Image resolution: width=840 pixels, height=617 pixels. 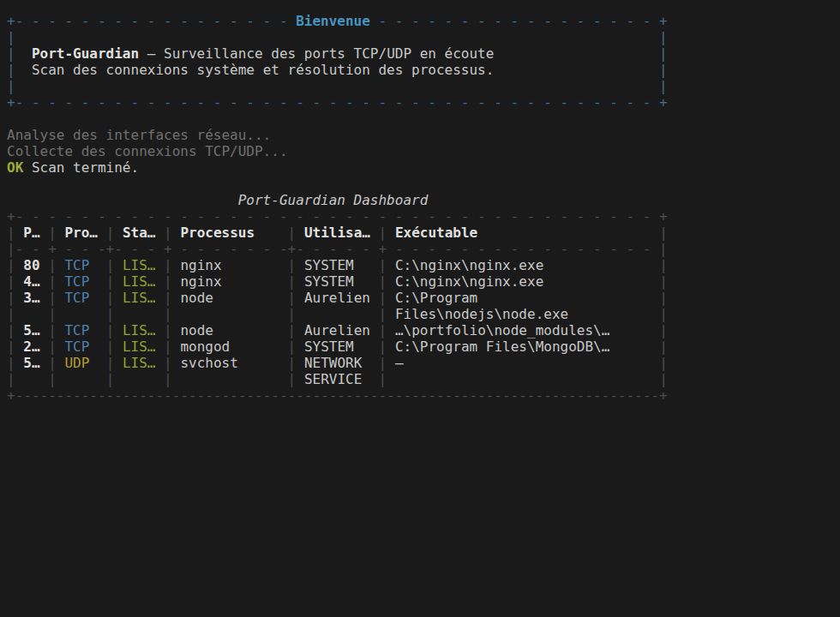 I want to click on dashboard-title-line: Port-Guardian Dashboard, so click(x=338, y=201).